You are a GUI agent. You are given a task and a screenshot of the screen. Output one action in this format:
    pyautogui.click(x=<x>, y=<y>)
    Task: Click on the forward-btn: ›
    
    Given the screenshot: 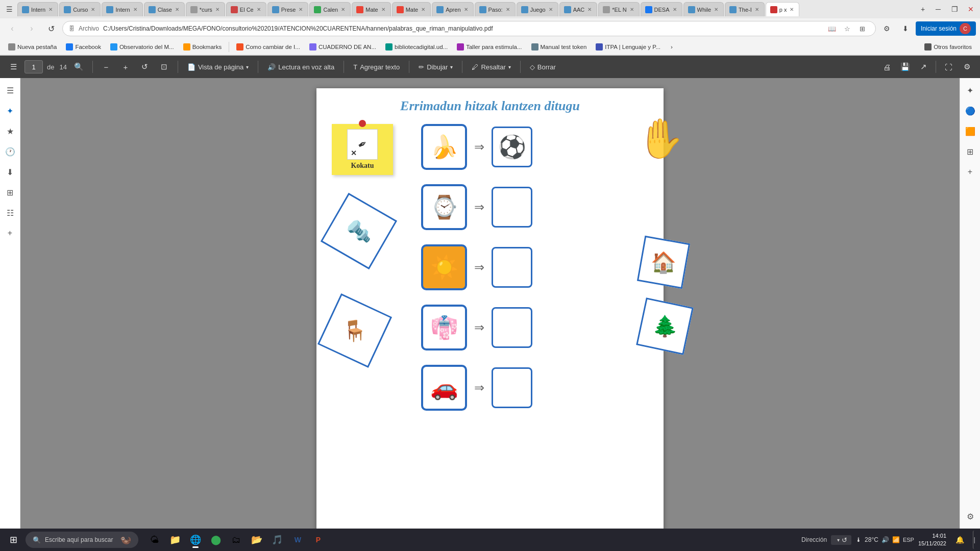 What is the action you would take?
    pyautogui.click(x=32, y=29)
    